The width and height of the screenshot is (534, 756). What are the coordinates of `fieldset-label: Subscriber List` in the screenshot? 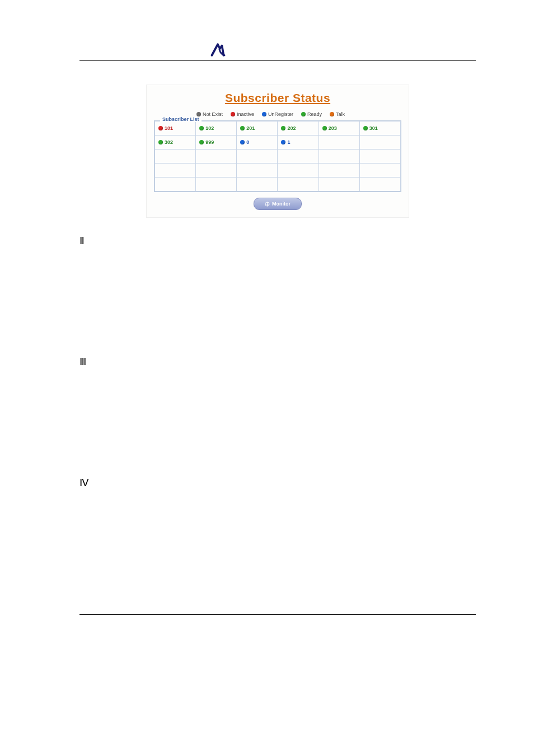 It's located at (181, 119).